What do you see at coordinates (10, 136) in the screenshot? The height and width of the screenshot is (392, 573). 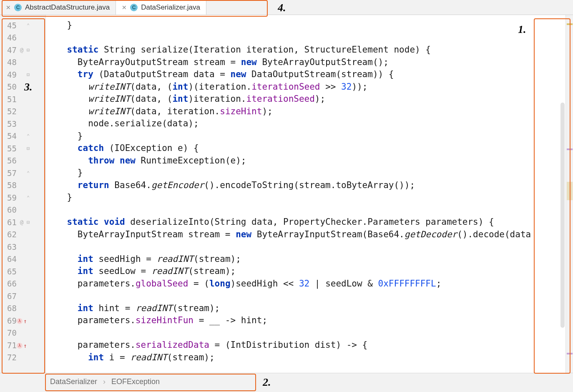 I see `line-number: 54` at bounding box center [10, 136].